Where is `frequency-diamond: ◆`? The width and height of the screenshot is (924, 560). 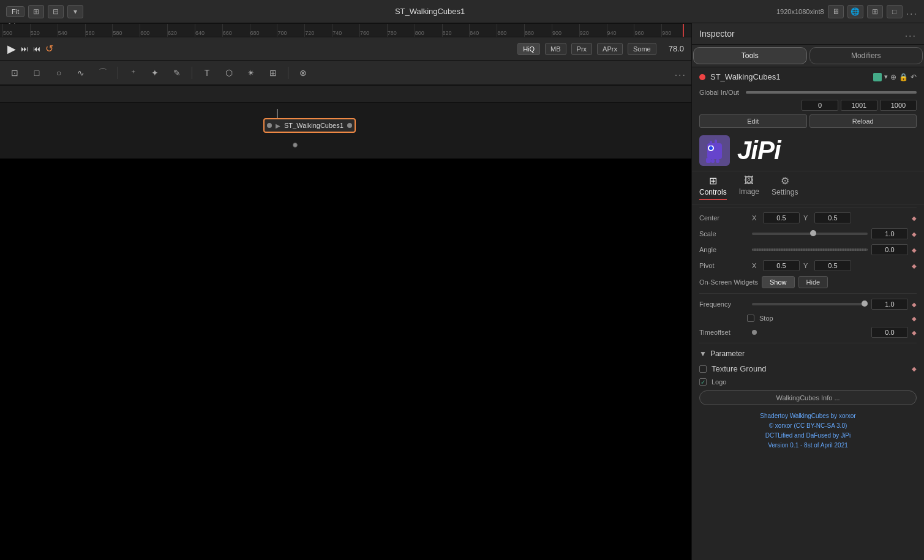 frequency-diamond: ◆ is located at coordinates (914, 305).